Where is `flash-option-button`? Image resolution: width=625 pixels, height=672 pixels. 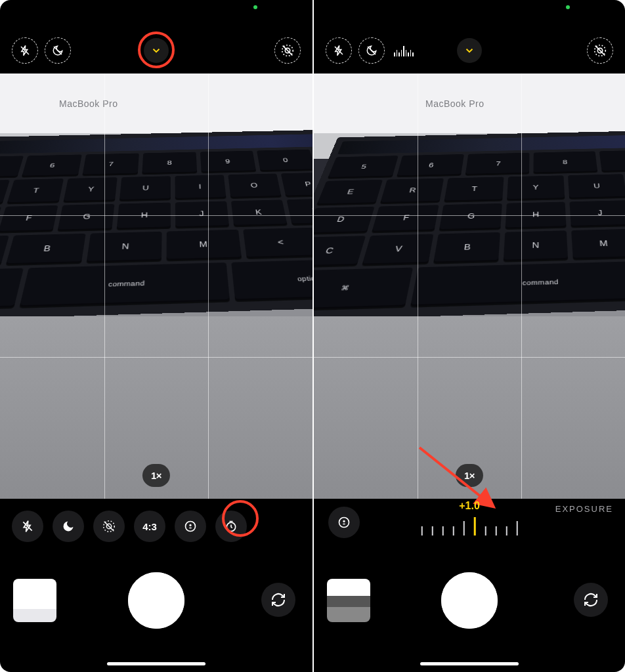 flash-option-button is located at coordinates (28, 526).